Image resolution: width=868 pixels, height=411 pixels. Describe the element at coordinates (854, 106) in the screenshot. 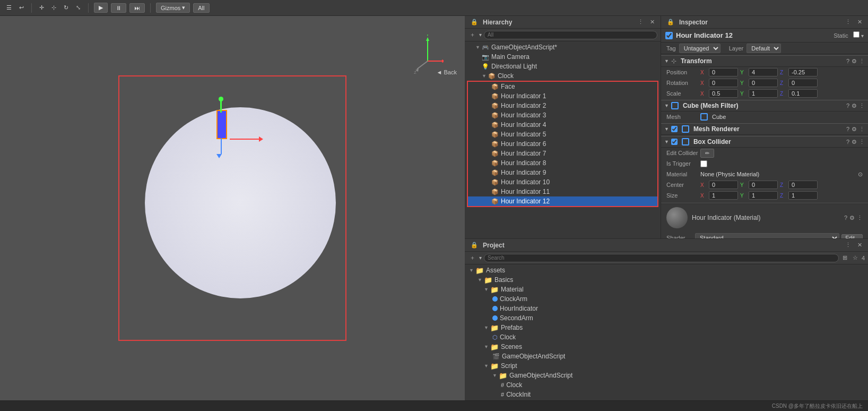

I see `mesh-filter-settings-icon: ⚙` at that location.